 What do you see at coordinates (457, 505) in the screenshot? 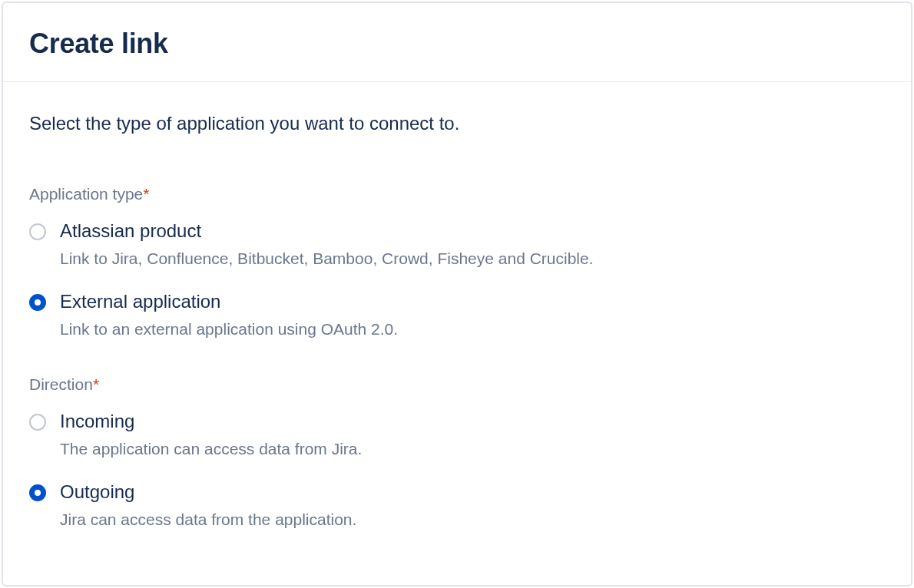
I see `radio-option-outgoing: Outgoing Jira can access data from the a…` at bounding box center [457, 505].